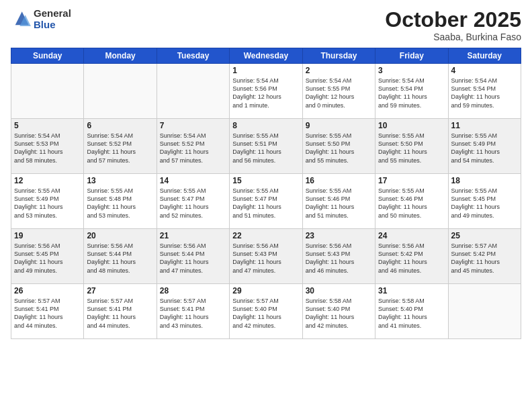  What do you see at coordinates (120, 126) in the screenshot?
I see `day-number: 6` at bounding box center [120, 126].